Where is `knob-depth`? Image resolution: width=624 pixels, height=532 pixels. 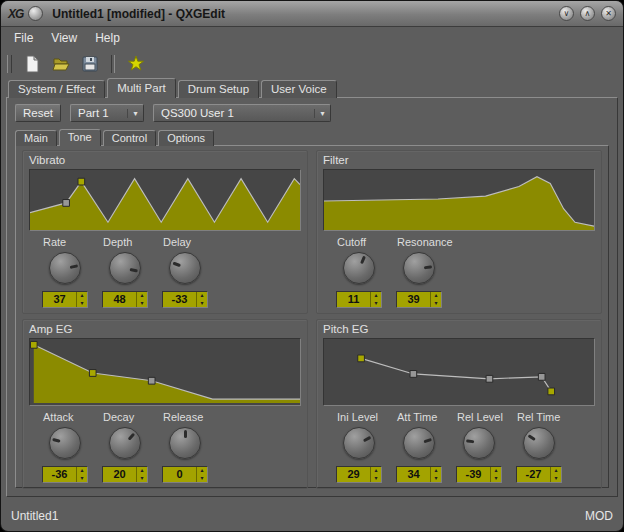 knob-depth is located at coordinates (125, 268).